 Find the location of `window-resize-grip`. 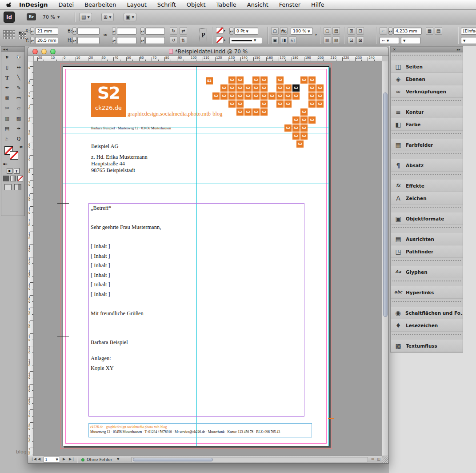

window-resize-grip is located at coordinates (385, 460).